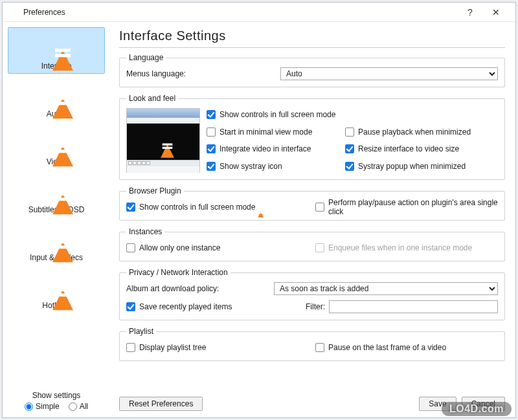  I want to click on group-browser-plugin: Browser Plugin Show controls in full scr…, so click(312, 203).